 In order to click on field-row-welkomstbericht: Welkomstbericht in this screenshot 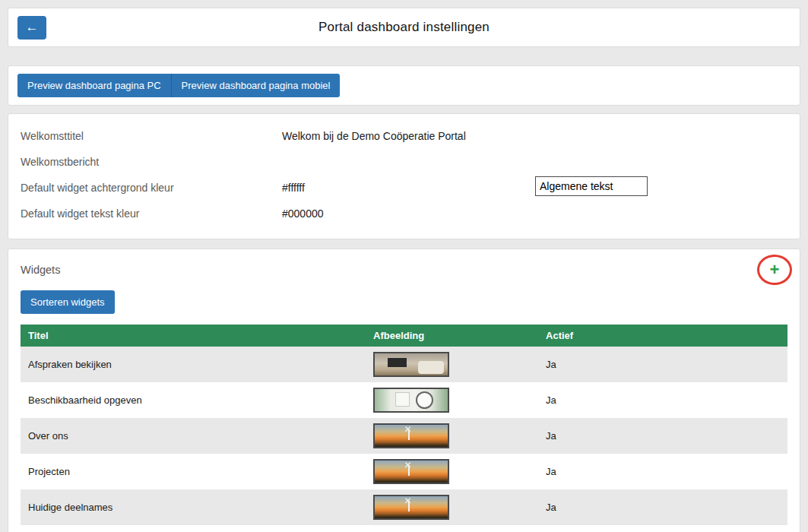, I will do `click(404, 162)`.